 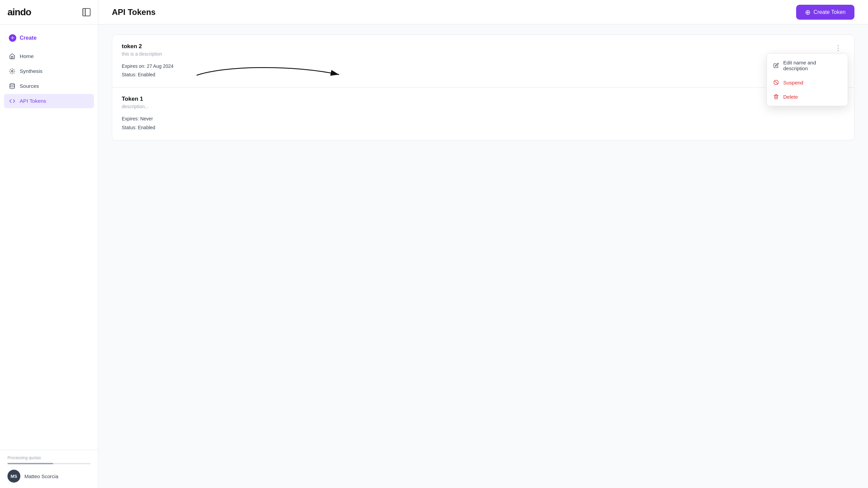 What do you see at coordinates (807, 82) in the screenshot?
I see `suspend-item: Suspend` at bounding box center [807, 82].